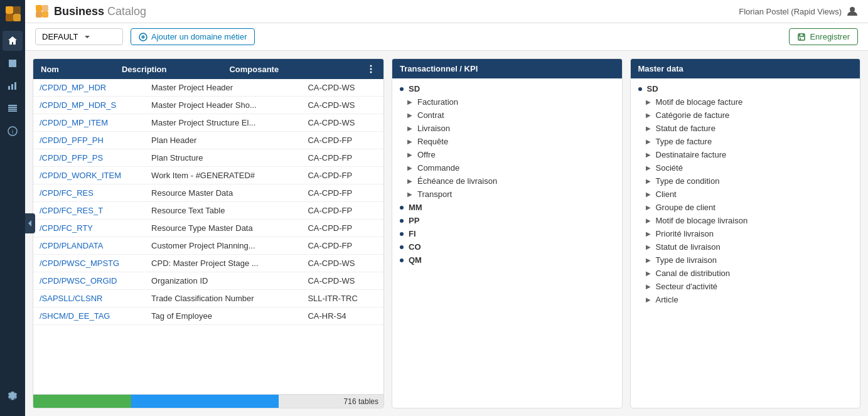 This screenshot has height=416, width=868. What do you see at coordinates (507, 168) in the screenshot?
I see `tree-item: ▶ Commande` at bounding box center [507, 168].